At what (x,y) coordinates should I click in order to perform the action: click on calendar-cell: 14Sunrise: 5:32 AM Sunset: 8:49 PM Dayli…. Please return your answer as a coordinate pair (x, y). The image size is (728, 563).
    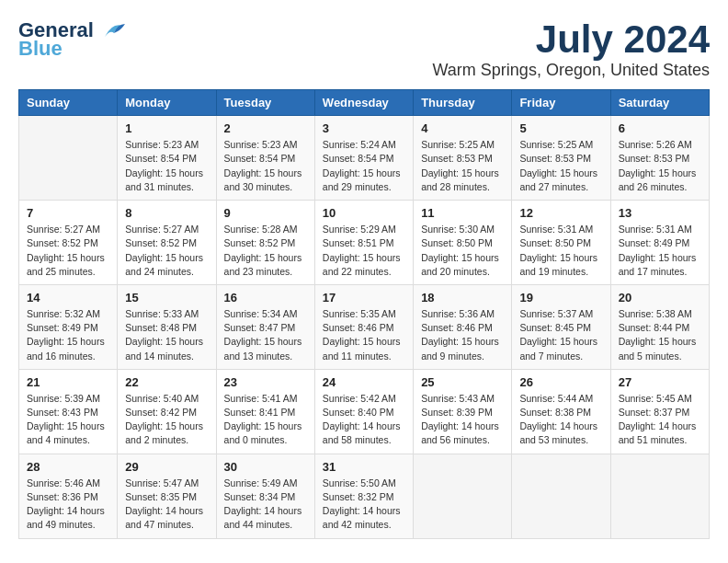
    Looking at the image, I should click on (68, 327).